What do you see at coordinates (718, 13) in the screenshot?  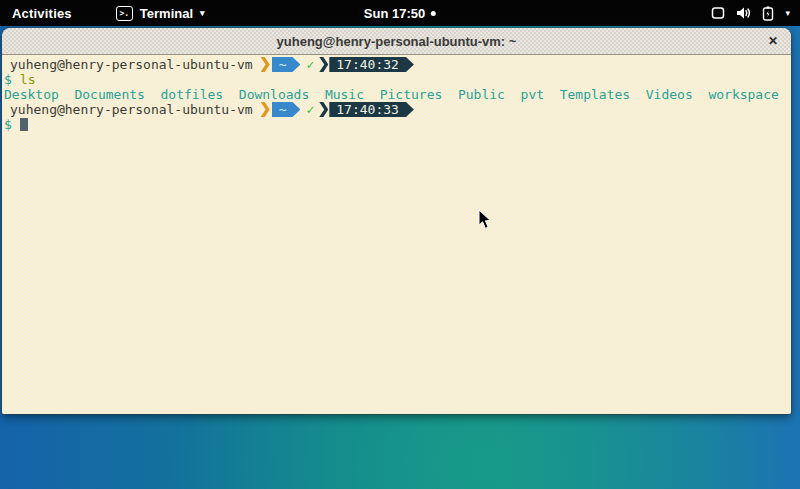 I see `display-icon` at bounding box center [718, 13].